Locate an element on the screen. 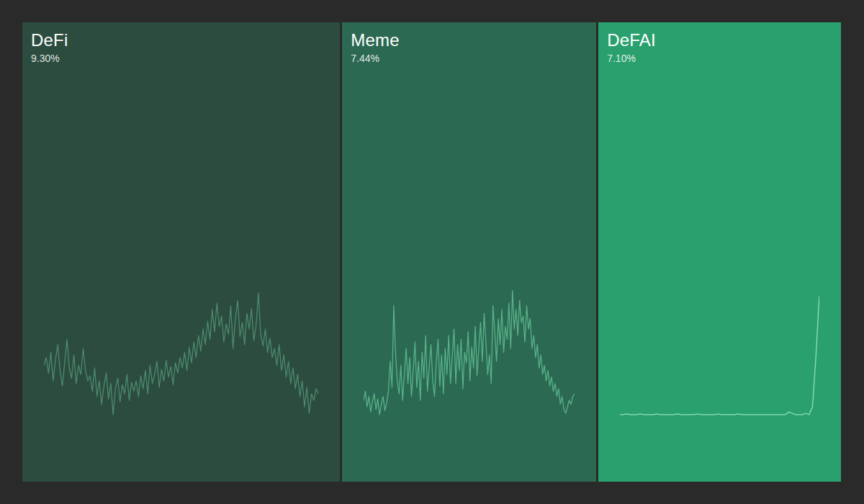  tile-title: DeFi is located at coordinates (49, 40).